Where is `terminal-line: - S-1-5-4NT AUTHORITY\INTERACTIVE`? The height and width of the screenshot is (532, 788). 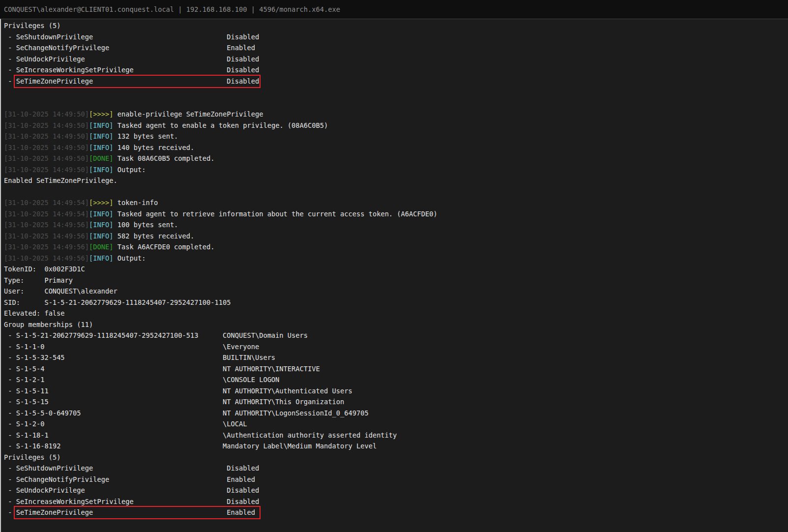 terminal-line: - S-1-5-4NT AUTHORITY\INTERACTIVE is located at coordinates (394, 369).